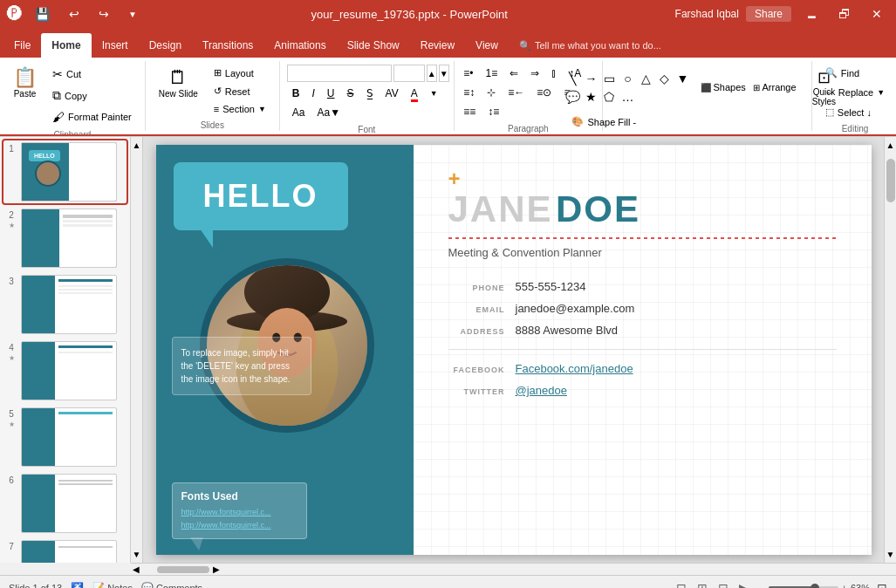 This screenshot has height=588, width=896. I want to click on font-size-input, so click(409, 73).